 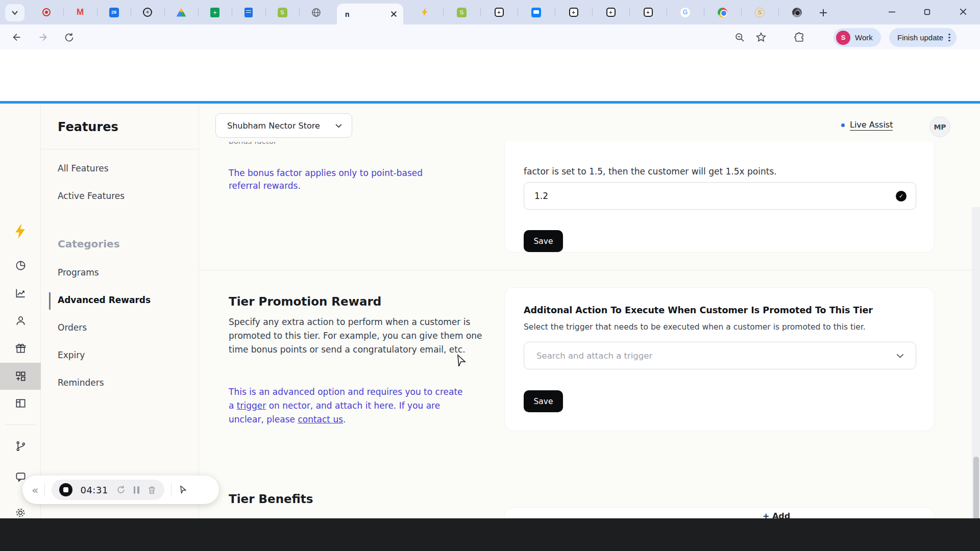 What do you see at coordinates (490, 535) in the screenshot?
I see `windows-taskbar: 9+ 24°C Mostly cloudy Search X 3` at bounding box center [490, 535].